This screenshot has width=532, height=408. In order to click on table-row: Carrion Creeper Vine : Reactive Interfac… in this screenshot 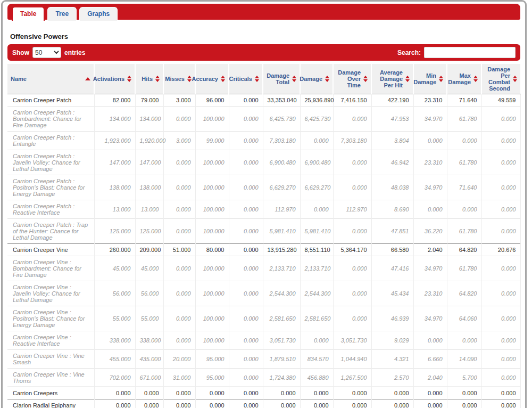, I will do `click(264, 341)`.